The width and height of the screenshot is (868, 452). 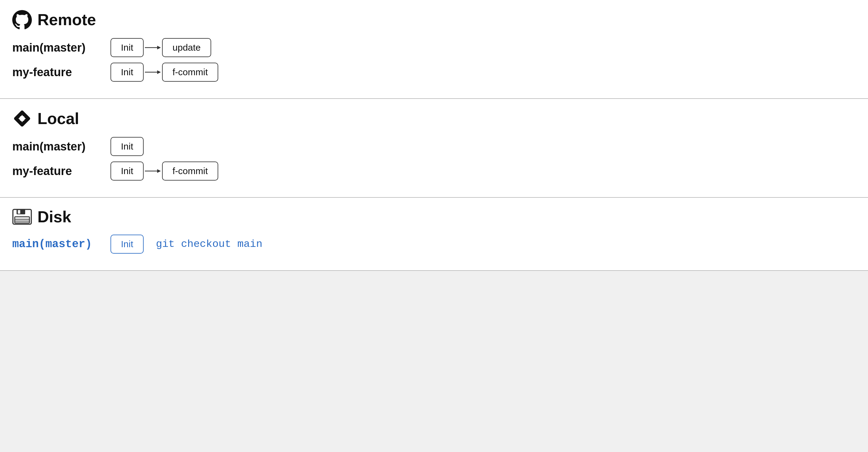 What do you see at coordinates (190, 72) in the screenshot?
I see `remote-feature-commit-fcommit: f-commit` at bounding box center [190, 72].